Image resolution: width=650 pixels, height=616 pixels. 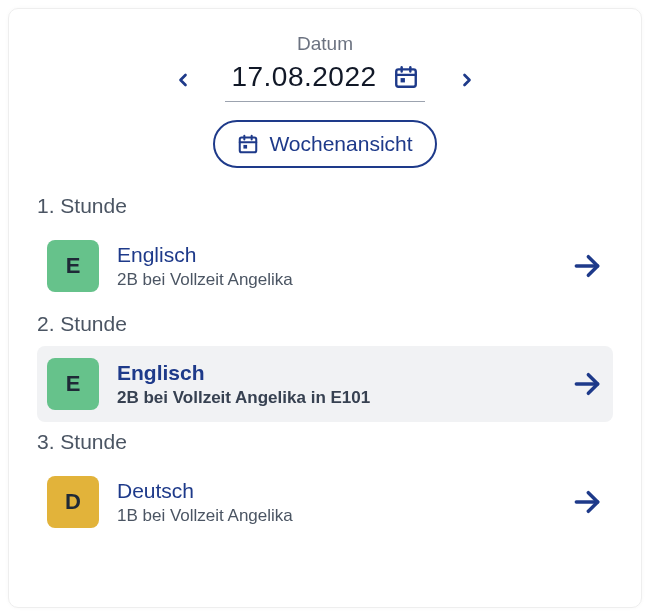 What do you see at coordinates (325, 44) in the screenshot?
I see `date-label: Datum` at bounding box center [325, 44].